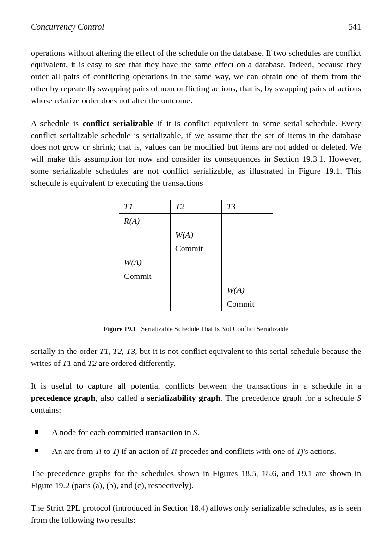  Describe the element at coordinates (196, 442) in the screenshot. I see `bullet-list: A node for each committed transaction in…` at that location.